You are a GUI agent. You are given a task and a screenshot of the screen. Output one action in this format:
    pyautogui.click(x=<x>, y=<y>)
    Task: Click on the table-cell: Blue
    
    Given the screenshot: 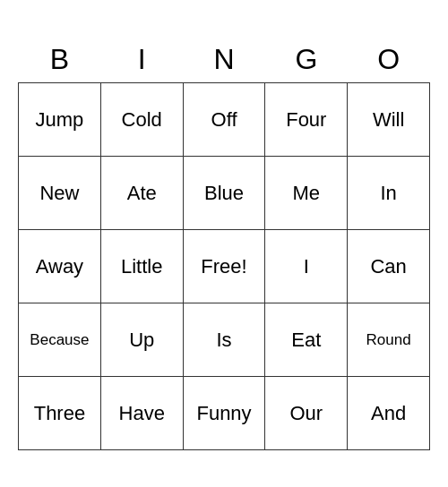 What is the action you would take?
    pyautogui.click(x=224, y=193)
    